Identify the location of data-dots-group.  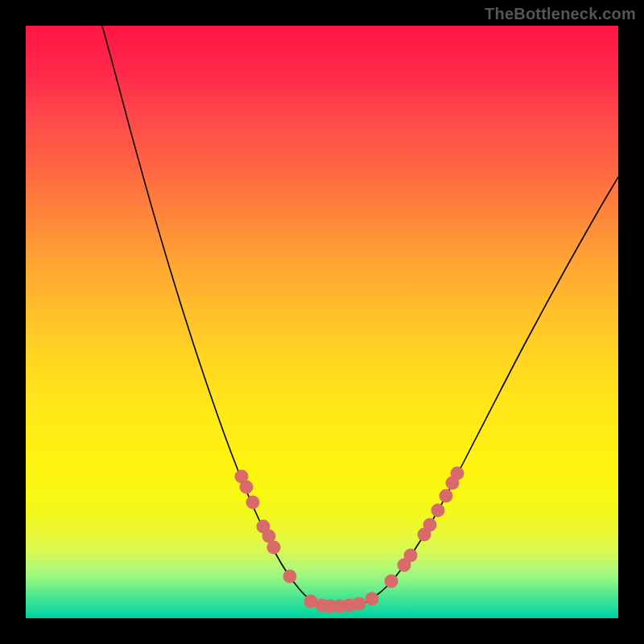
(349, 540).